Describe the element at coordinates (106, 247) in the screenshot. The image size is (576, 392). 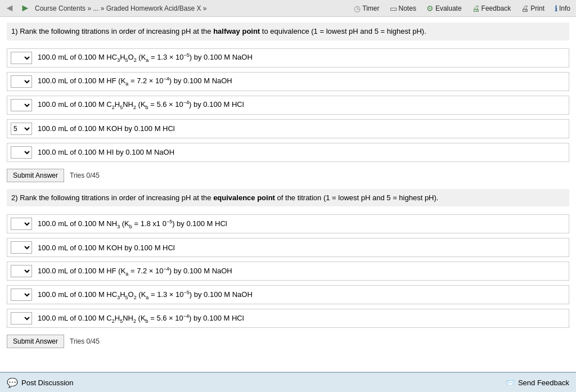
I see `q2-label-2: 100.0 mL of 0.100 M KOH by 0.100 M HCl` at that location.